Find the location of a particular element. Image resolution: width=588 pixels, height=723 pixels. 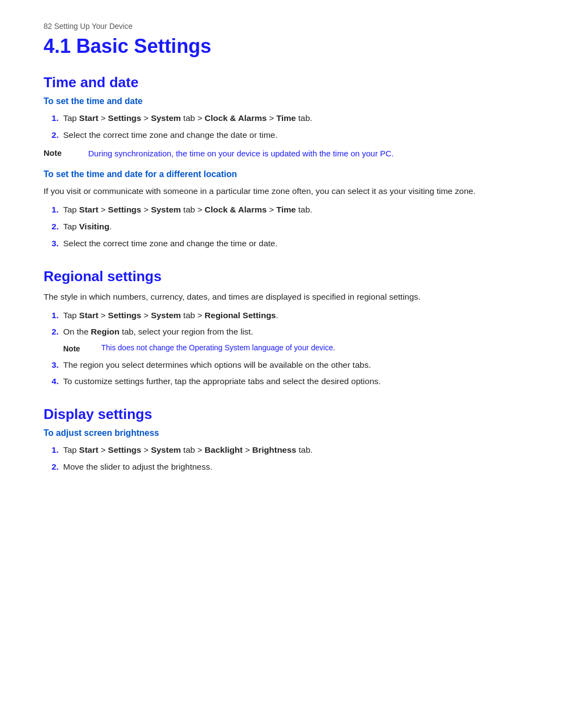

list-item: To customize settings further, tap the a… is located at coordinates (303, 381).